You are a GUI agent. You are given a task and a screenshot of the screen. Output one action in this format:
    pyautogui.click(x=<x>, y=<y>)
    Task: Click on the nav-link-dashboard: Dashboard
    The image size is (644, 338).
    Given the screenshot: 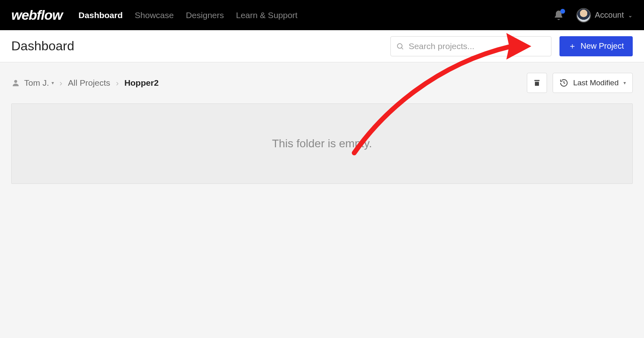 What is the action you would take?
    pyautogui.click(x=101, y=15)
    